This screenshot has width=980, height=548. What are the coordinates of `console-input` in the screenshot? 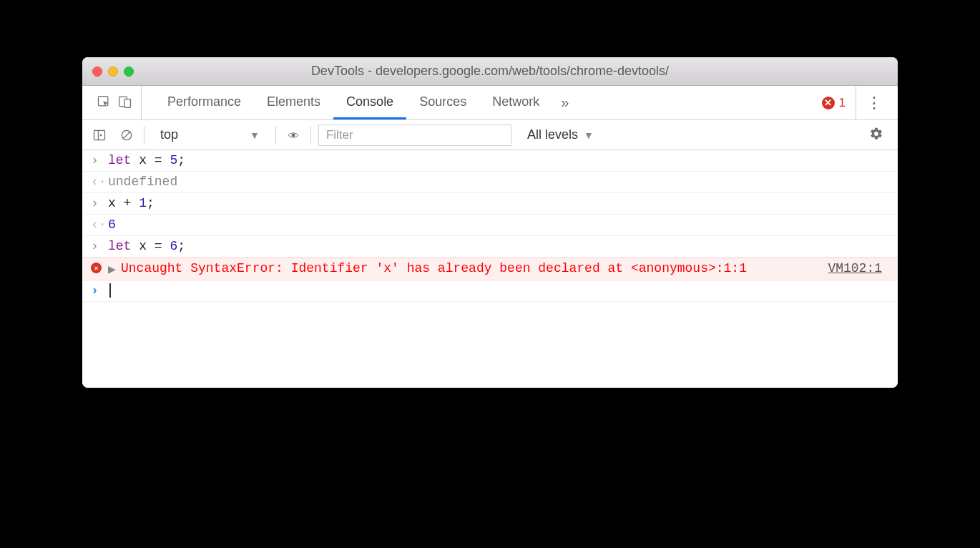 It's located at (499, 290).